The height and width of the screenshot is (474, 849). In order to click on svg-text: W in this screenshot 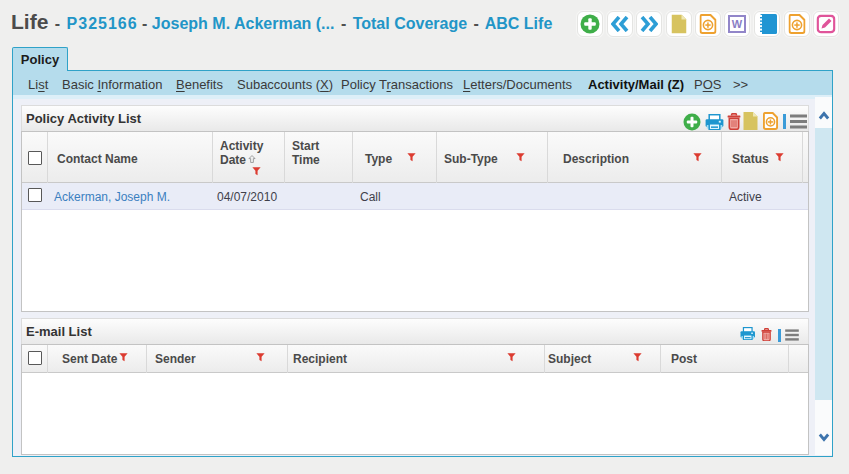, I will do `click(738, 24)`.